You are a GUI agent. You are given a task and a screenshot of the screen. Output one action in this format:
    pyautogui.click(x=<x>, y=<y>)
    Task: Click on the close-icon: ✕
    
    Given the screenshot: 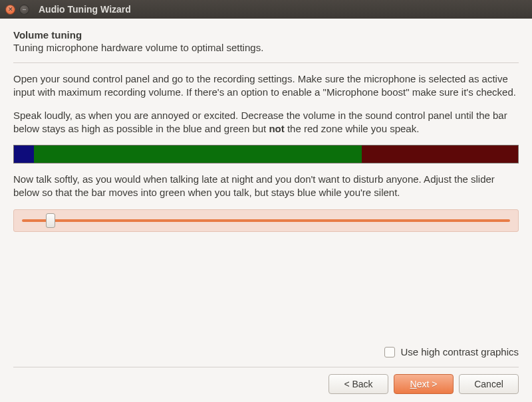 What is the action you would take?
    pyautogui.click(x=11, y=9)
    